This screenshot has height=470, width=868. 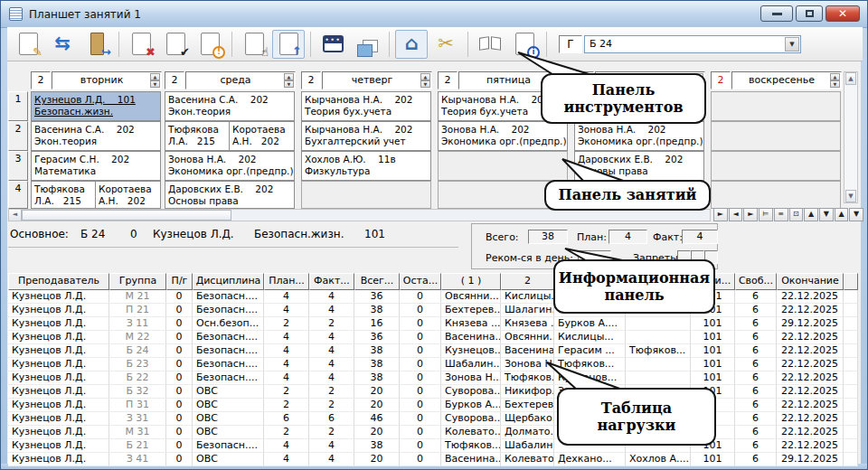 I want to click on calendar-button: ∙∙∙, so click(x=333, y=44).